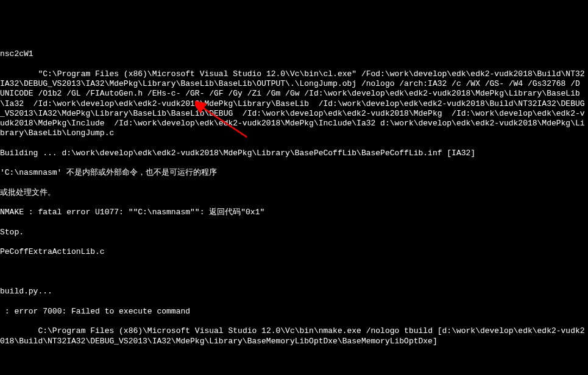 The height and width of the screenshot is (375, 588). I want to click on error-line: NMAKE : fatal error U1077: ""C:\nasmnasm…, so click(294, 212).